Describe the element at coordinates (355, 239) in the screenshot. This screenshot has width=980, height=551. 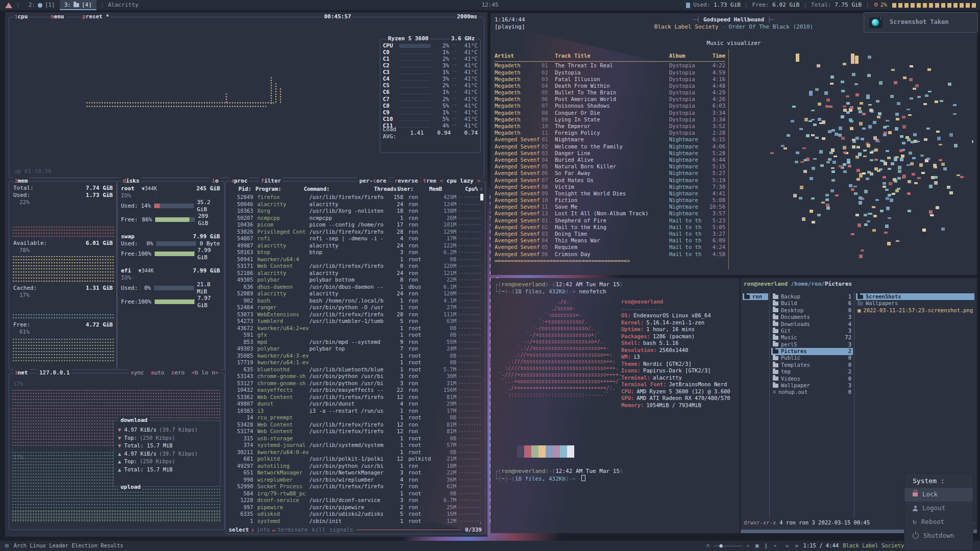
I see `process-row: 54807rofi rofi -sep | -dmenu -i -4 ron17…` at that location.